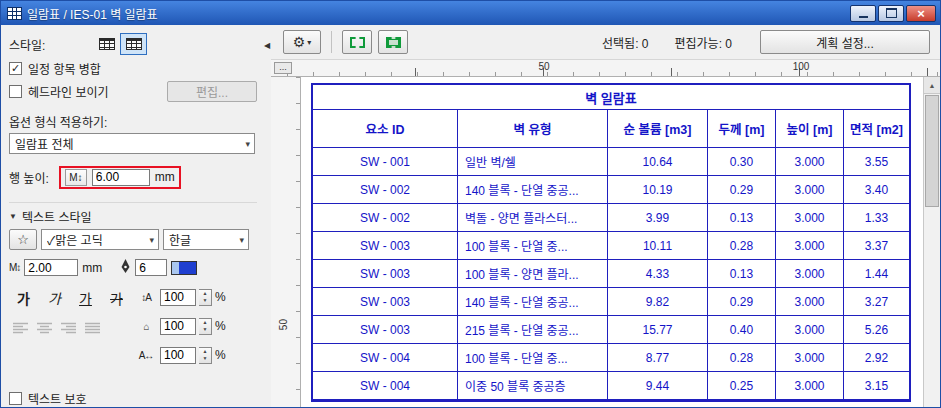 This screenshot has width=941, height=408. I want to click on select-elements-button, so click(357, 42).